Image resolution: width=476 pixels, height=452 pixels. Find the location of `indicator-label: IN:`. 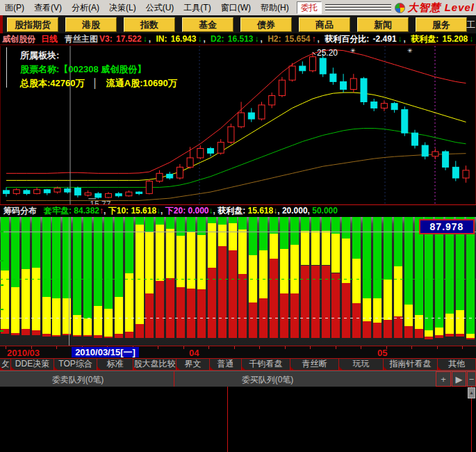

indicator-label: IN: is located at coordinates (163, 39).